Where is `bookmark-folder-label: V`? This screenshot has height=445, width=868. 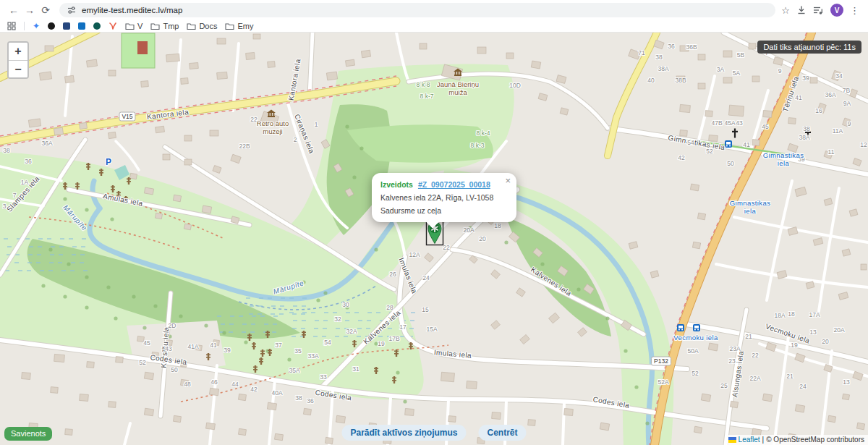 bookmark-folder-label: V is located at coordinates (140, 26).